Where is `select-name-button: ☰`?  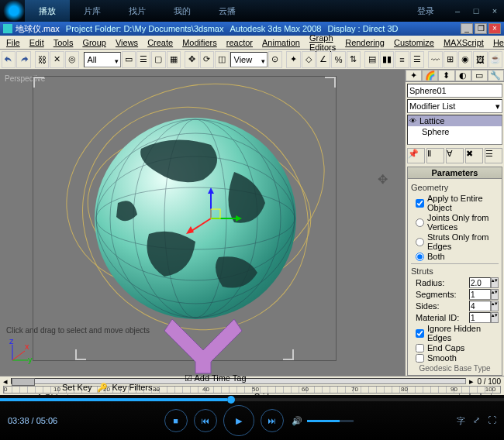 select-name-button: ☰ is located at coordinates (143, 60).